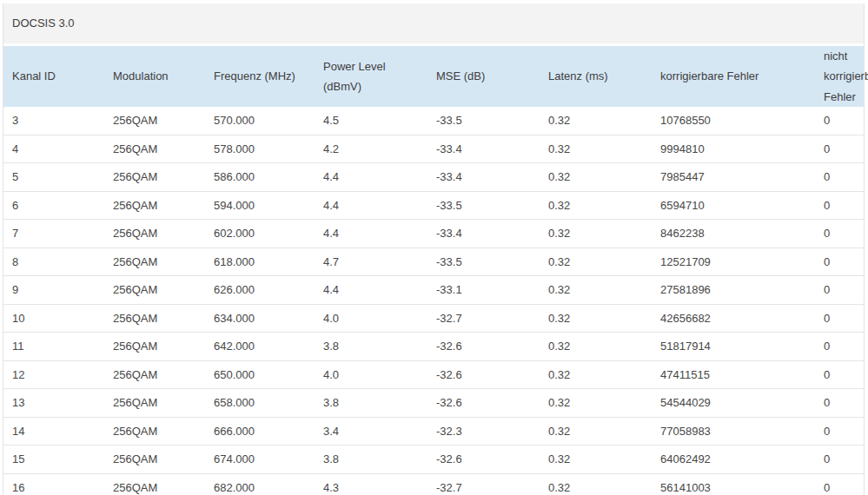 The image size is (868, 495). I want to click on cell-power_level: 4.2, so click(371, 149).